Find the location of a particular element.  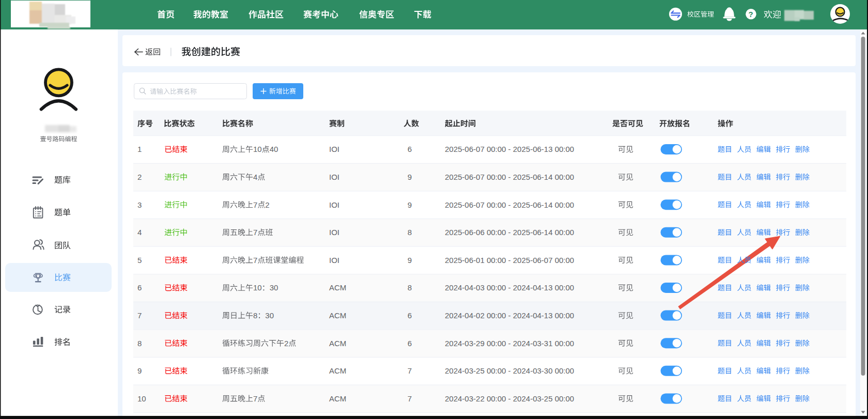

svg-text:2024-04-02 00:00 - 2024-04-13: 2024-04-02 00:00 - 2024-04-13 00:00 is located at coordinates (509, 315).